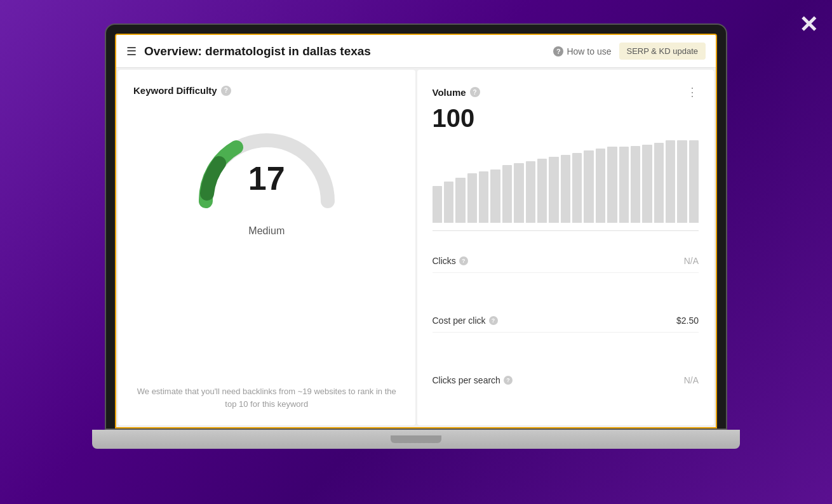 The height and width of the screenshot is (504, 832). Describe the element at coordinates (692, 92) in the screenshot. I see `more-options-icon: ⋮` at that location.